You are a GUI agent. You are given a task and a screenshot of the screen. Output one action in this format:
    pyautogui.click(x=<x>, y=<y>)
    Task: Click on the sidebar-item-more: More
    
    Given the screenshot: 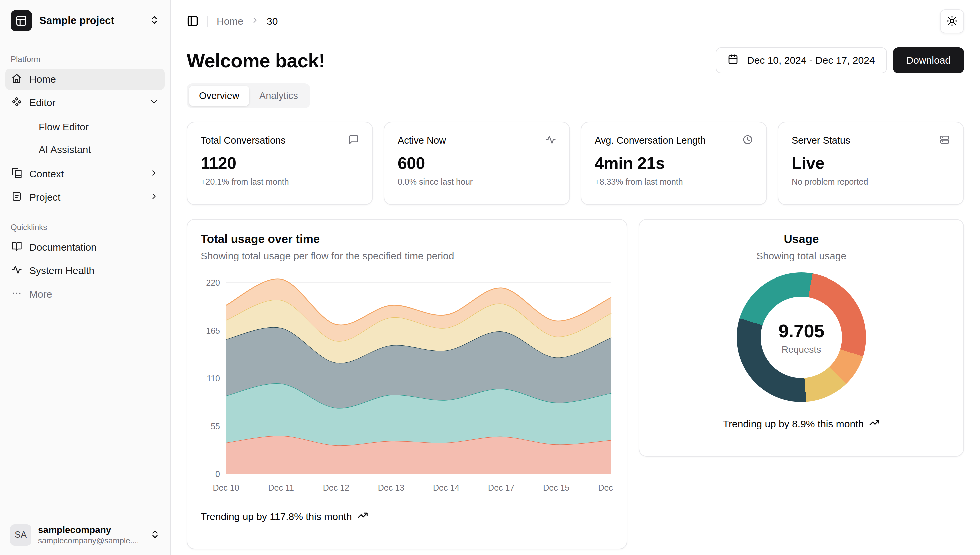 What is the action you would take?
    pyautogui.click(x=85, y=294)
    